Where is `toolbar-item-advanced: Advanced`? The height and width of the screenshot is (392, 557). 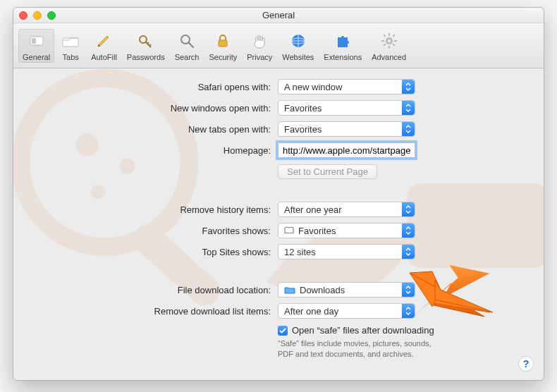
toolbar-item-advanced: Advanced is located at coordinates (389, 46).